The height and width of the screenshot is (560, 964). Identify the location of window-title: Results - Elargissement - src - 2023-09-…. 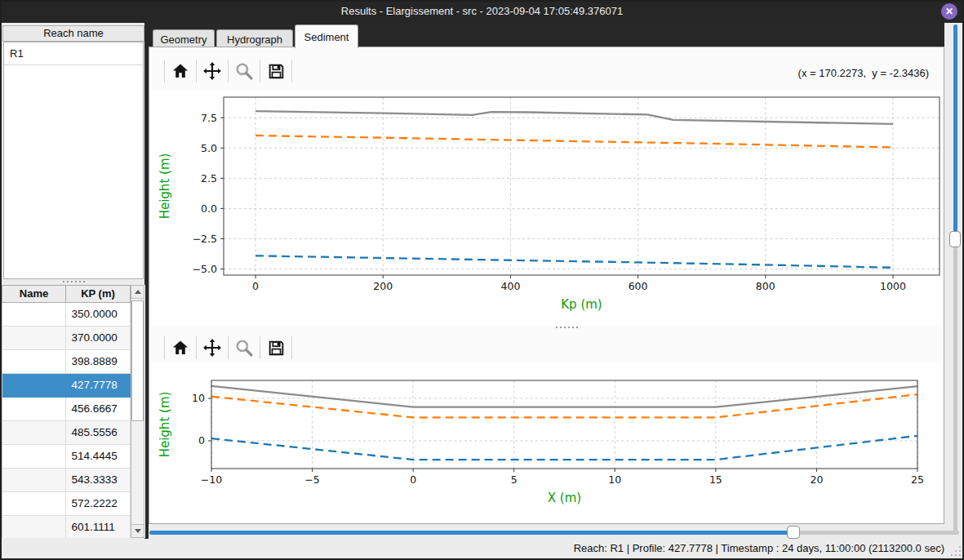
(482, 11).